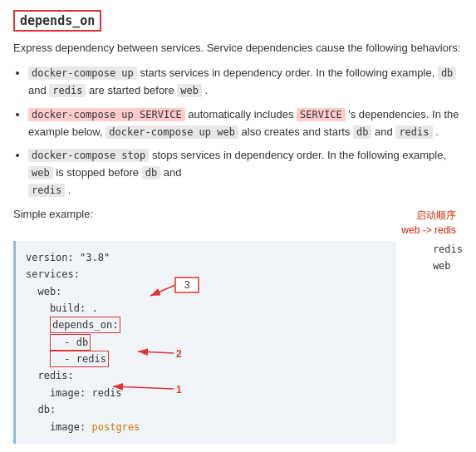 The height and width of the screenshot is (452, 476). Describe the element at coordinates (448, 258) in the screenshot. I see `right-annotations: redis web` at that location.